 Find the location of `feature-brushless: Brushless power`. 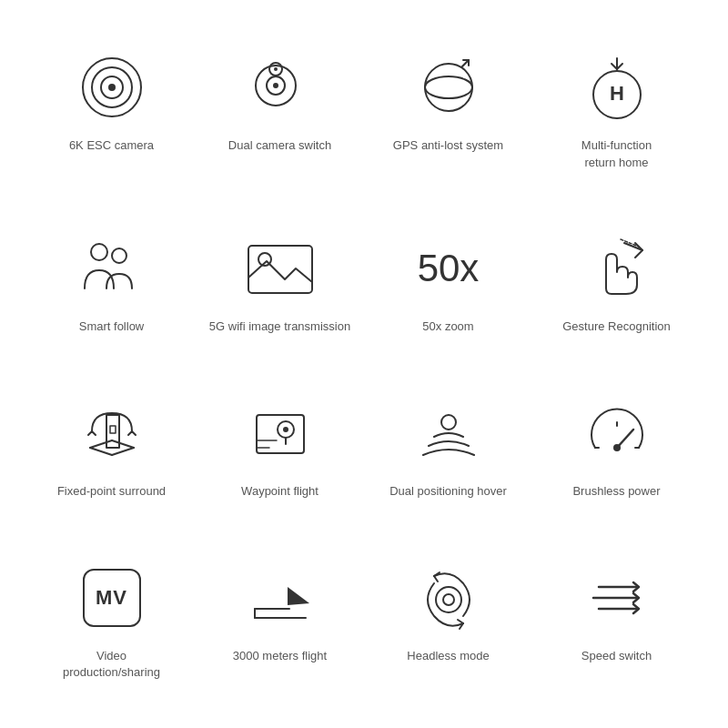

feature-brushless: Brushless power is located at coordinates (617, 446).